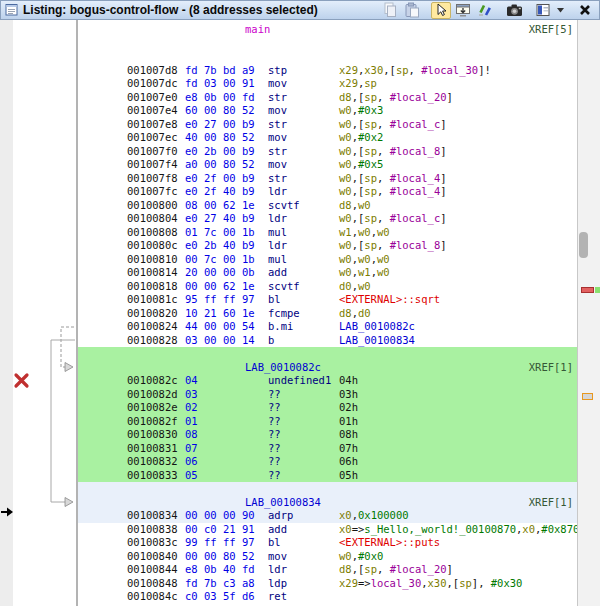 The width and height of the screenshot is (600, 606). Describe the element at coordinates (348, 435) in the screenshot. I see `operands-field: 08h` at that location.